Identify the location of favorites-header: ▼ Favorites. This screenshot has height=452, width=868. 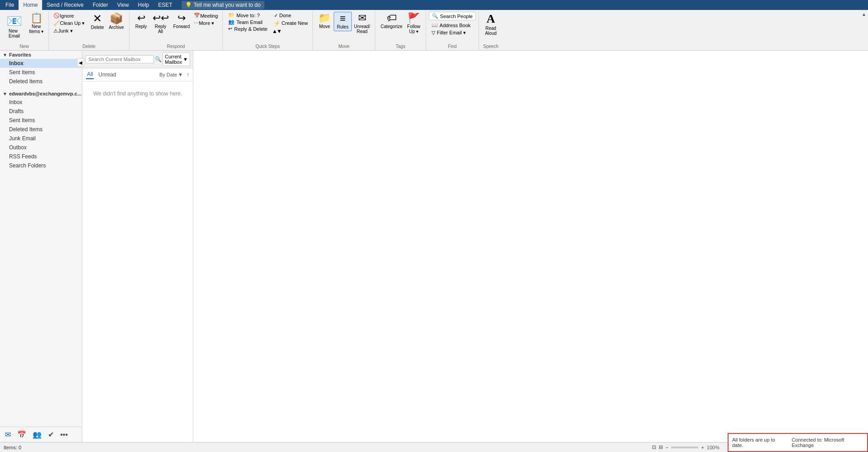
(41, 55).